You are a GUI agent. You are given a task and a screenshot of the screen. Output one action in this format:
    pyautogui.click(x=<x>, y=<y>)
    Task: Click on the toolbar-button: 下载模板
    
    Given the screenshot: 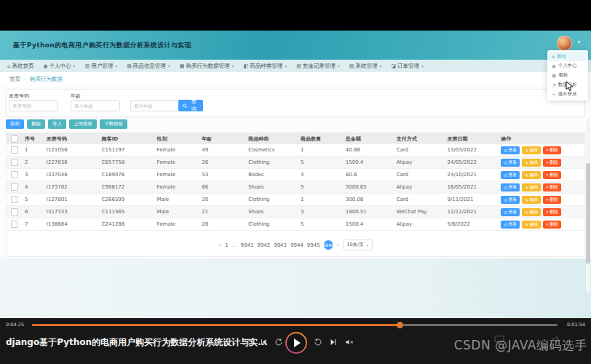 What is the action you would take?
    pyautogui.click(x=114, y=124)
    